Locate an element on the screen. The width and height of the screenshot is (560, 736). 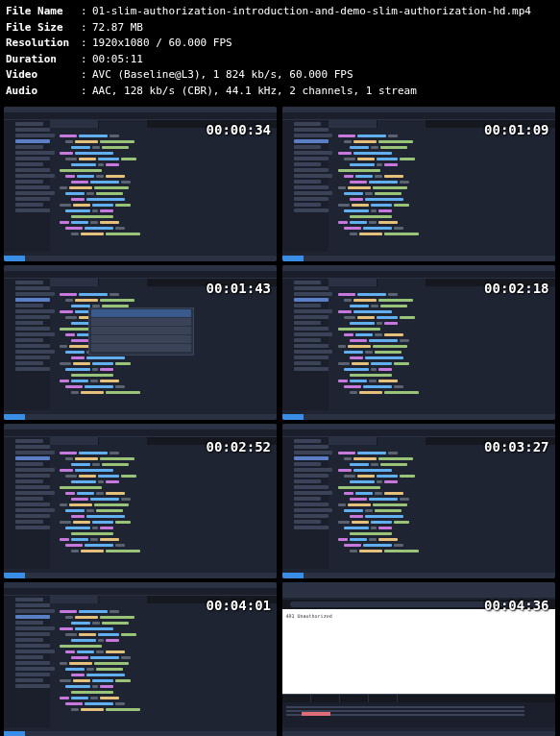
video-thumbnail: 00:01:09 is located at coordinates (419, 184).